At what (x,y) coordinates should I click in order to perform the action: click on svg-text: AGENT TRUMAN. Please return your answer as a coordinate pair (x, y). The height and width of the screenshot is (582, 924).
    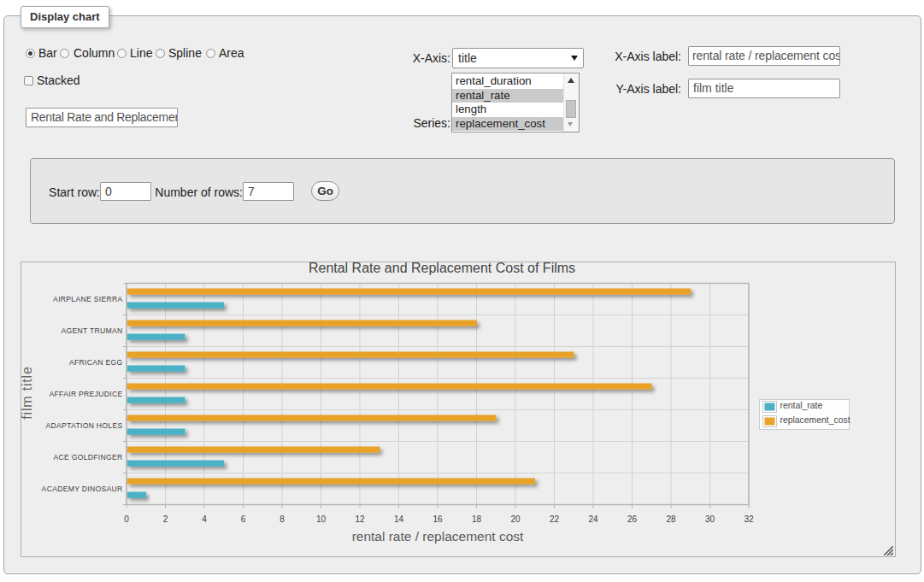
    Looking at the image, I should click on (91, 331).